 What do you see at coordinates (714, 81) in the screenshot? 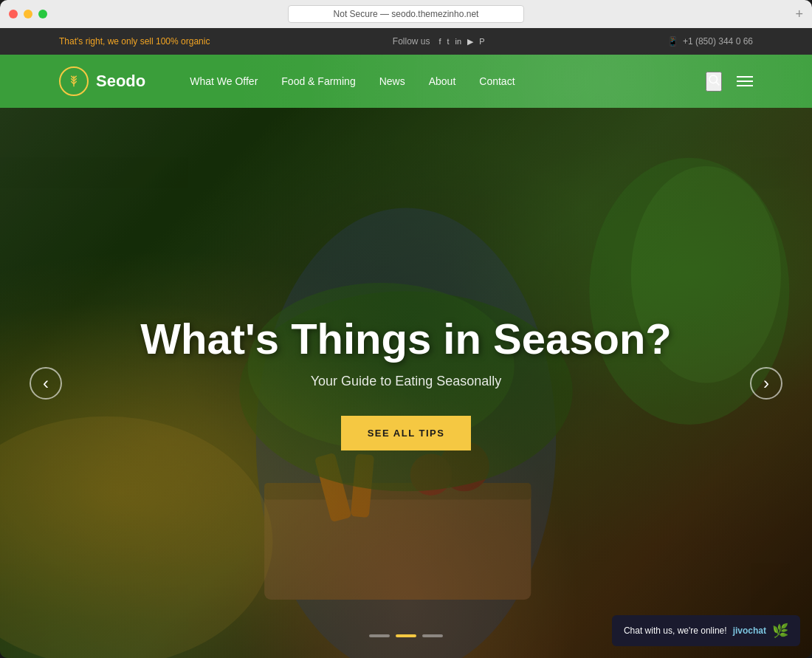
I see `search-button` at bounding box center [714, 81].